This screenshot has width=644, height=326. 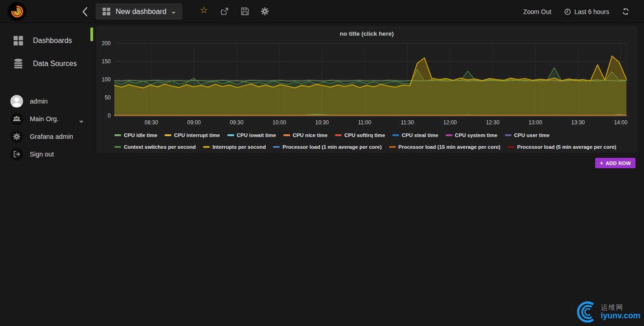 I want to click on save-icon, so click(x=245, y=11).